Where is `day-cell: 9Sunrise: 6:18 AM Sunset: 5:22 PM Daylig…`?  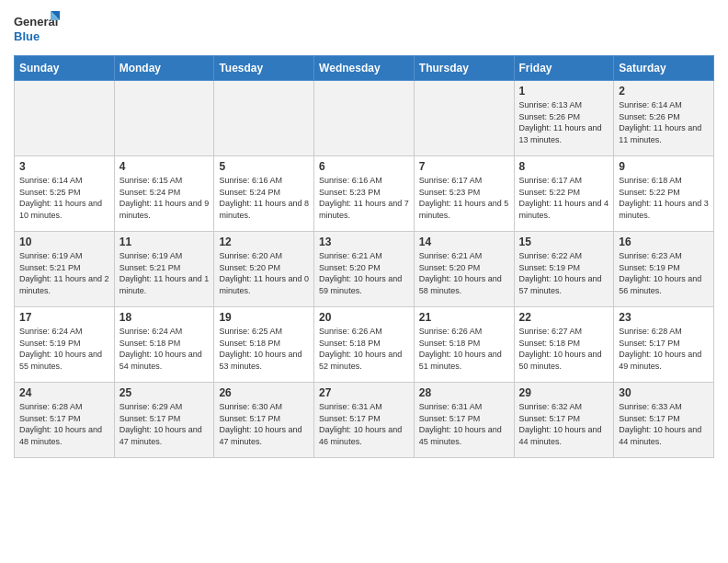 day-cell: 9Sunrise: 6:18 AM Sunset: 5:22 PM Daylig… is located at coordinates (664, 194).